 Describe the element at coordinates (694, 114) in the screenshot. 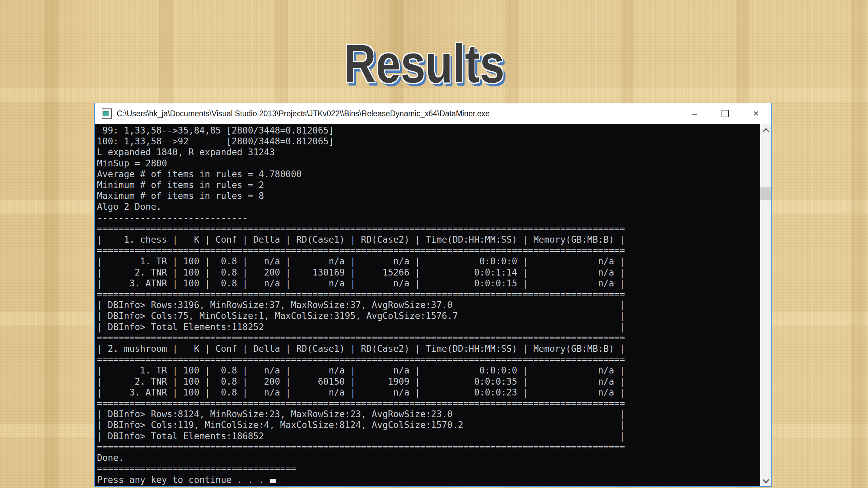

I see `minimize-icon: –` at that location.